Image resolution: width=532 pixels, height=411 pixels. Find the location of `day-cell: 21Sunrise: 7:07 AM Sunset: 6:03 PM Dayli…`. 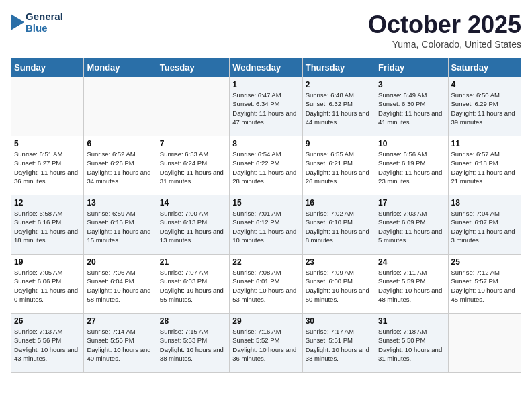

day-cell: 21Sunrise: 7:07 AM Sunset: 6:03 PM Dayli… is located at coordinates (193, 284).